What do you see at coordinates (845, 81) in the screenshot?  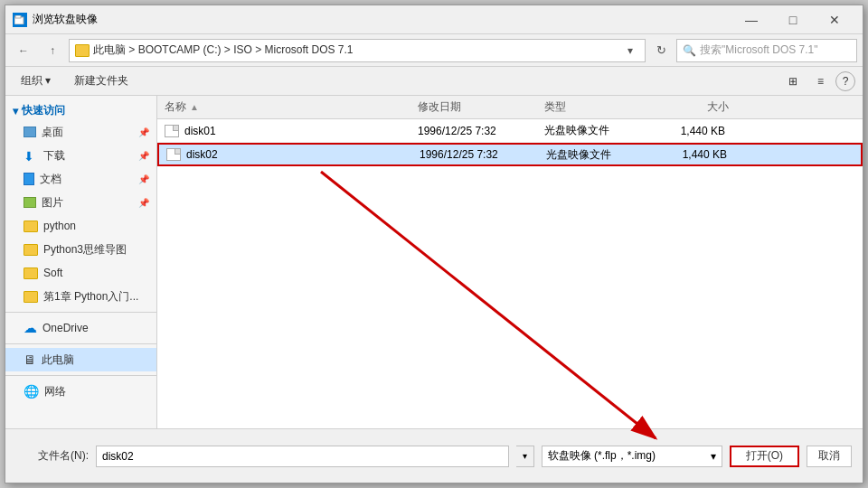 I see `help-button: ?` at bounding box center [845, 81].